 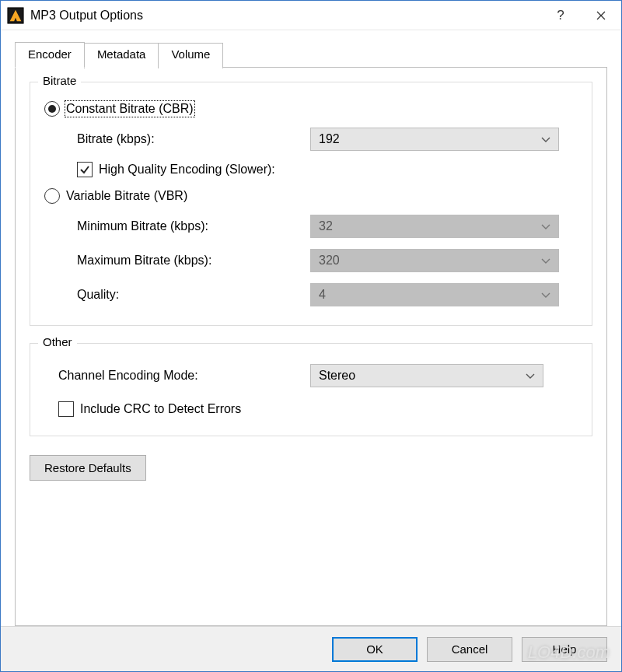 I want to click on app-icon, so click(x=16, y=16).